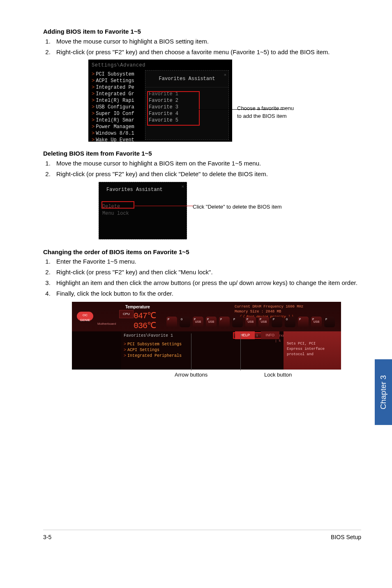 This screenshot has width=392, height=588. Describe the element at coordinates (207, 262) in the screenshot. I see `section-3-step-1: Enter the Favorite 1~5 menu.` at that location.